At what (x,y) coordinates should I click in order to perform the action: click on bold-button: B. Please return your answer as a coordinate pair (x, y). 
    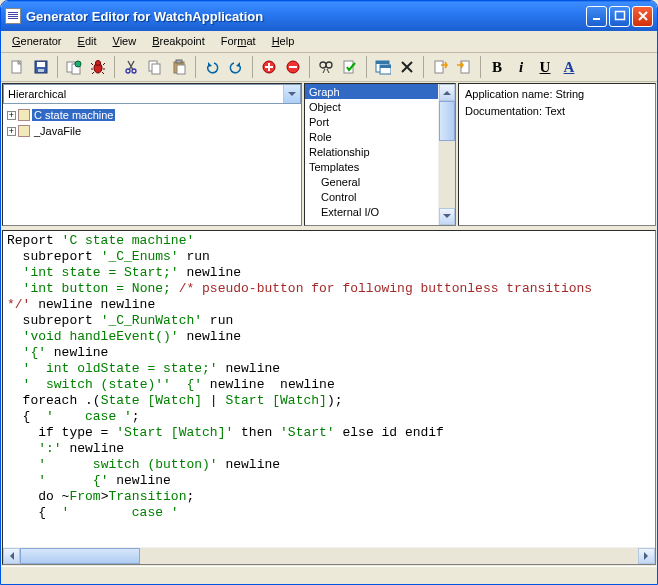
    Looking at the image, I should click on (497, 67).